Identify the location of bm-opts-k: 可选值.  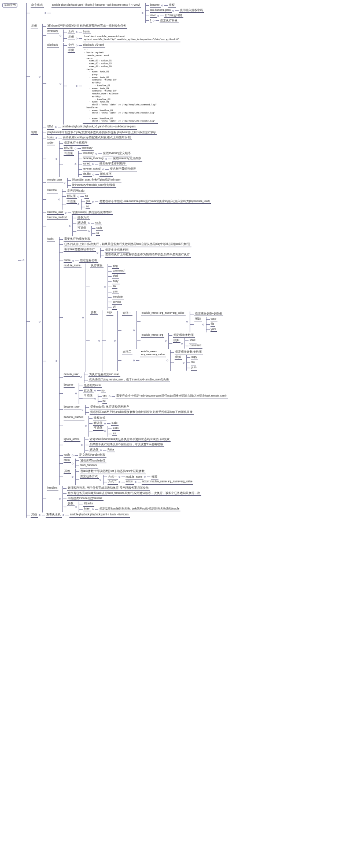
(82, 228).